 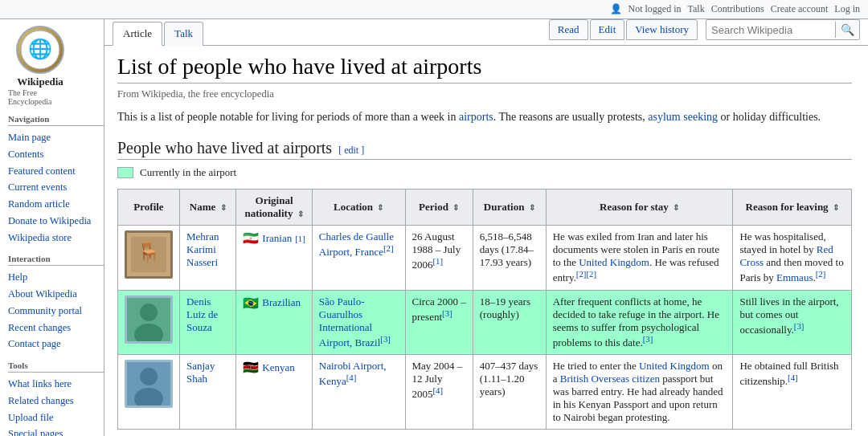 I want to click on sidebar-item-special: Special pages, so click(x=56, y=430).